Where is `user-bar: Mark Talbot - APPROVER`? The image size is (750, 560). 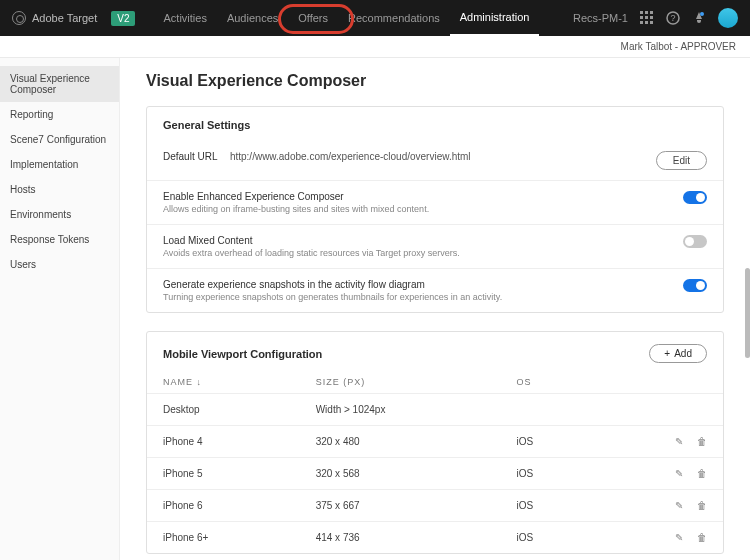 user-bar: Mark Talbot - APPROVER is located at coordinates (375, 47).